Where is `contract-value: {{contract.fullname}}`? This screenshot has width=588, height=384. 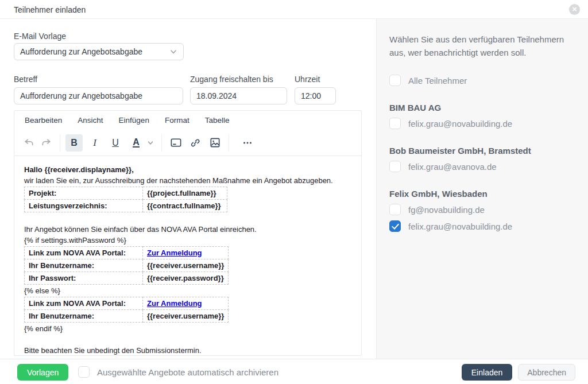
contract-value: {{contract.fullname}} is located at coordinates (185, 206).